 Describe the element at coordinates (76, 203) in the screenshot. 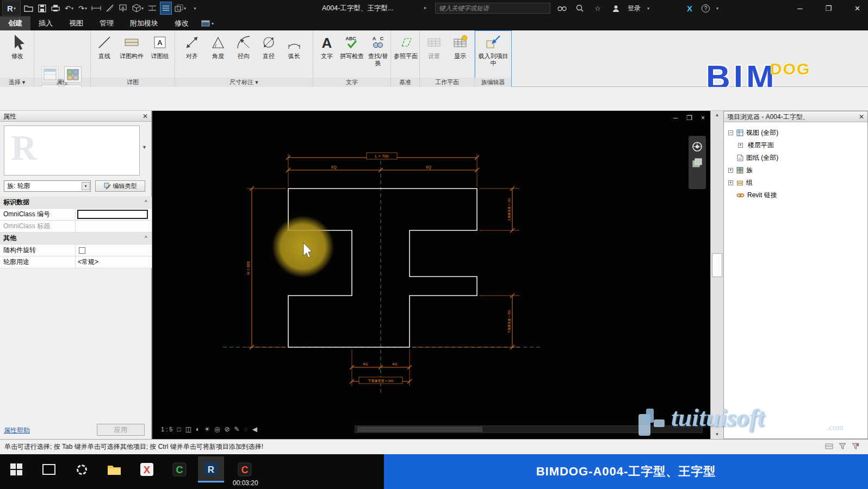

I see `section-identity-data: 标识数据 ^` at that location.